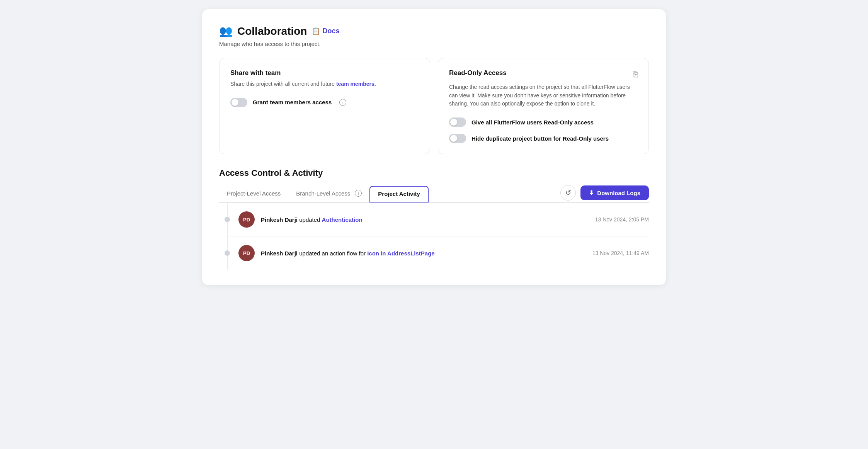  I want to click on download-icon: ⬇, so click(591, 193).